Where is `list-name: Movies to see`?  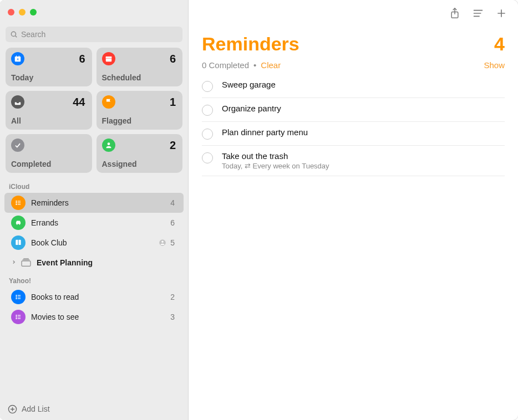
list-name: Movies to see is located at coordinates (101, 317).